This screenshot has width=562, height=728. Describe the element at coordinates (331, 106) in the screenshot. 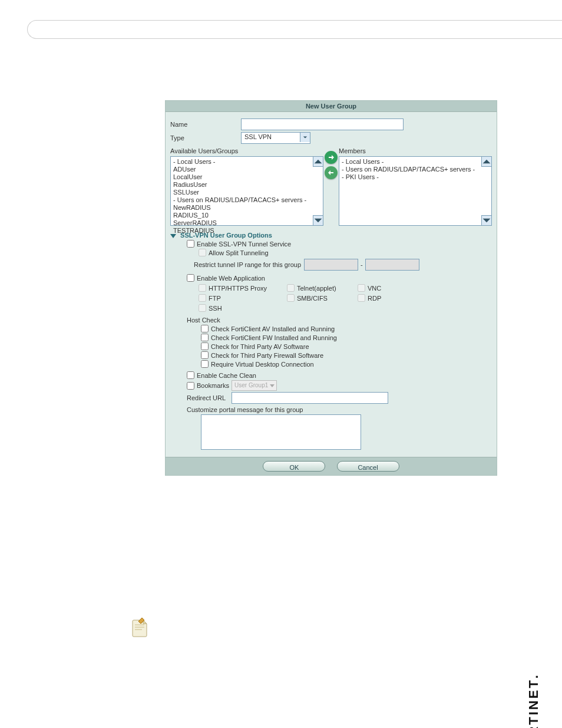

I see `panel-title: New User Group` at that location.